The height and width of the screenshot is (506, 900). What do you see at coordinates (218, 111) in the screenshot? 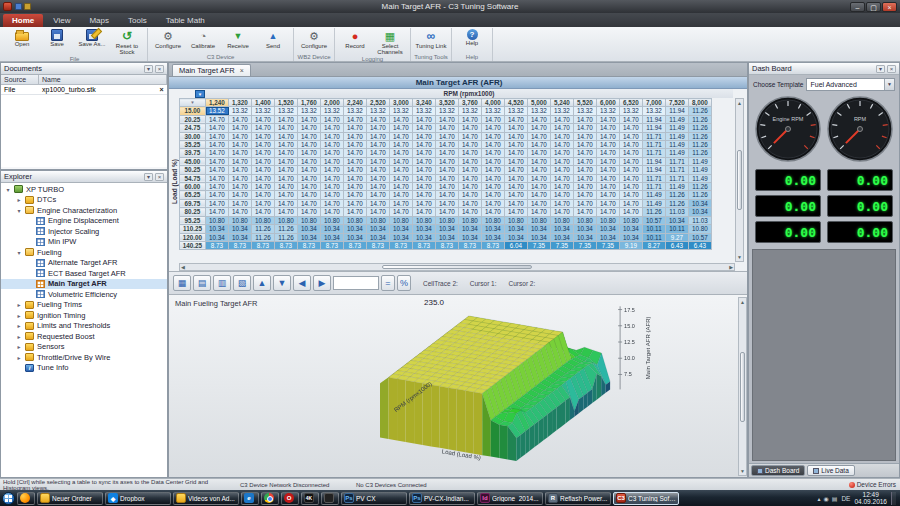
I see `afr-cell: 13.52` at bounding box center [218, 111].